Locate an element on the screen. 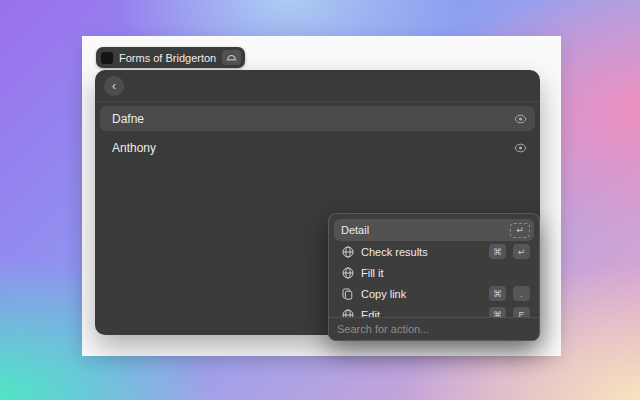 The height and width of the screenshot is (400, 640). list-item-label: Dafne is located at coordinates (128, 119).